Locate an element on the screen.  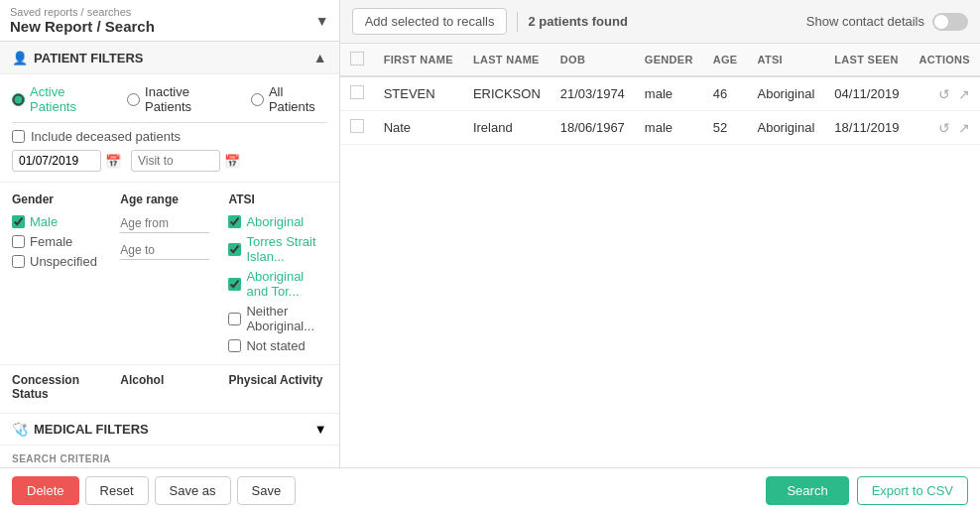
all-patients-radio: All Patients is located at coordinates (290, 99).